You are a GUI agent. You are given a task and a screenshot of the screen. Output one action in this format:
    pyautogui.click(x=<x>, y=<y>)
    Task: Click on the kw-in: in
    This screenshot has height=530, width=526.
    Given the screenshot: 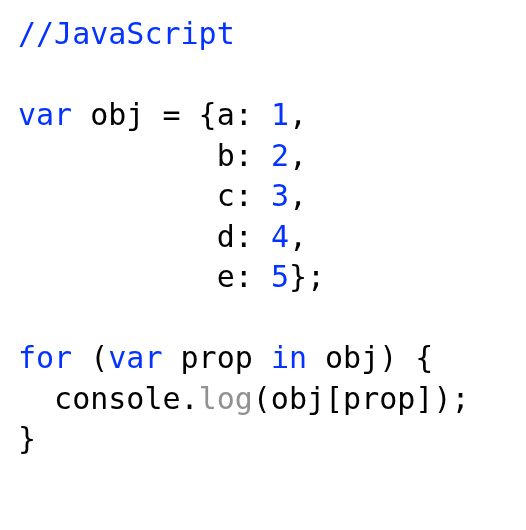 What is the action you would take?
    pyautogui.click(x=289, y=358)
    